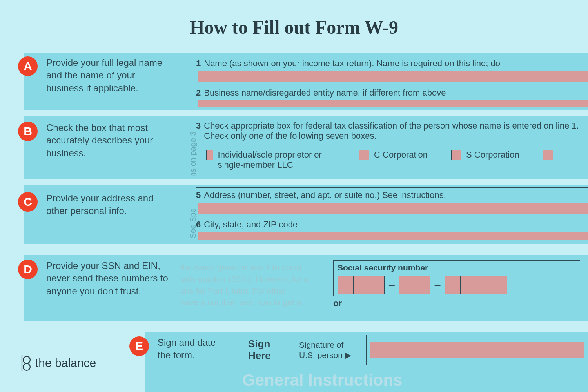 The height and width of the screenshot is (392, 588). What do you see at coordinates (28, 131) in the screenshot?
I see `badge-b: B` at bounding box center [28, 131].